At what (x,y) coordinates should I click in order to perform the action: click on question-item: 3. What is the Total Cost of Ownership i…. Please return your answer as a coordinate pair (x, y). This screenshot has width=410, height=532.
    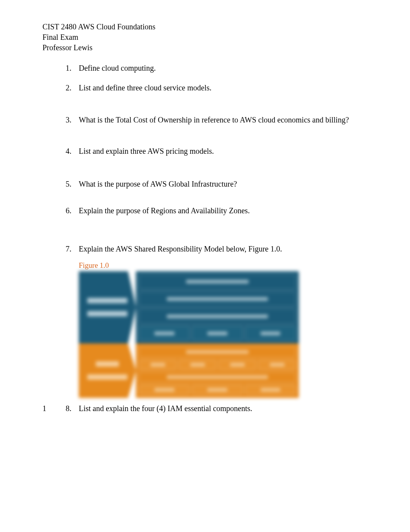
    Looking at the image, I should click on (217, 120).